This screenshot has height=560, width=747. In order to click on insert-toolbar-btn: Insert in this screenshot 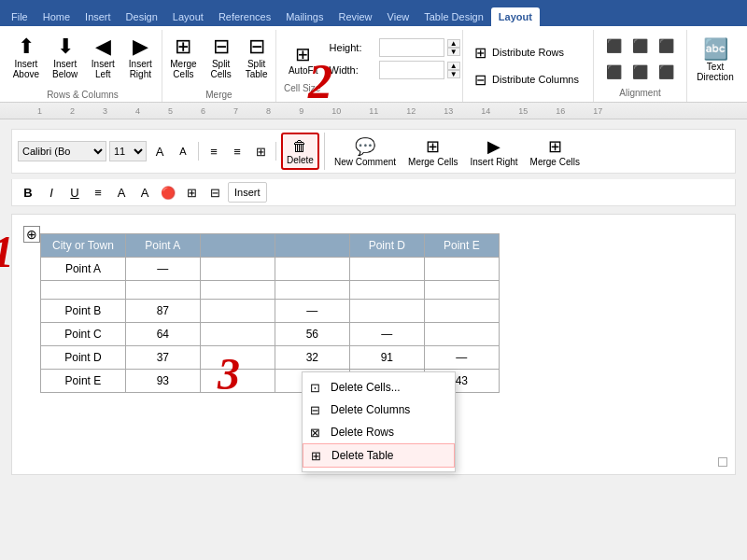, I will do `click(247, 192)`.